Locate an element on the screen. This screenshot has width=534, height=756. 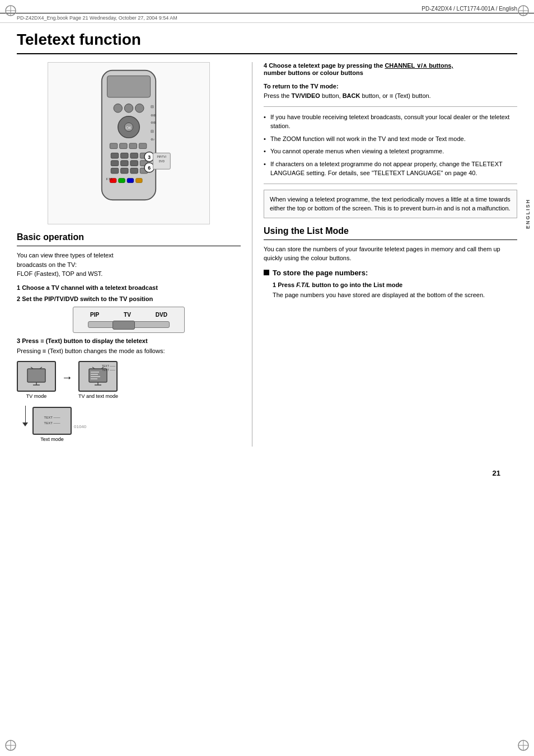
bullet-item-1: If you have trouble receiving teletext b… is located at coordinates (391, 122).